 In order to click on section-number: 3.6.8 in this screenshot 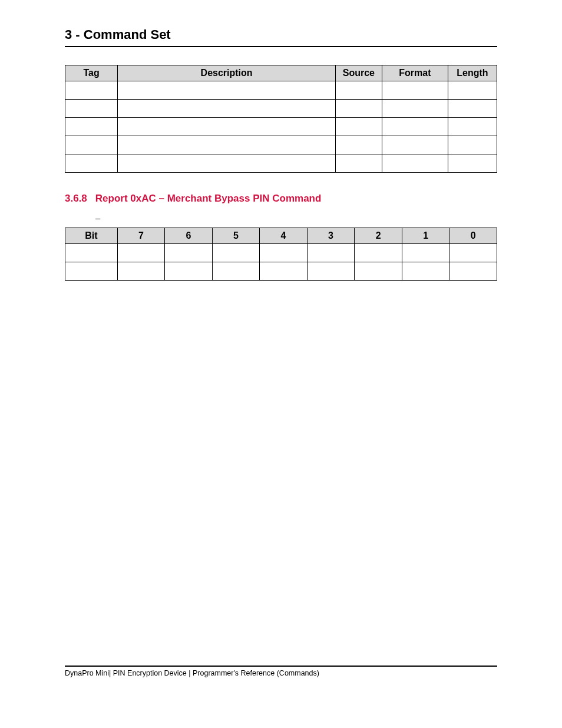, I will do `click(76, 199)`.